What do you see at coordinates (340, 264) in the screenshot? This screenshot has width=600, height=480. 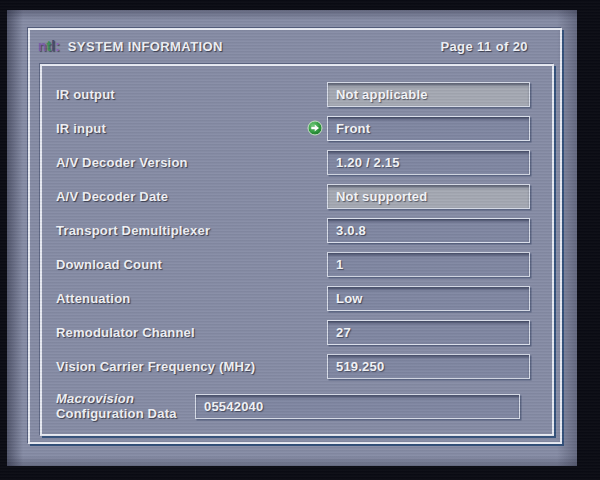 I see `value-text: 1` at bounding box center [340, 264].